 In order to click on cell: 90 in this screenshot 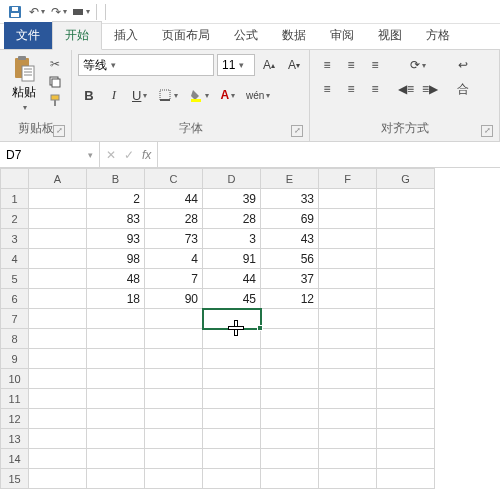, I will do `click(174, 299)`.